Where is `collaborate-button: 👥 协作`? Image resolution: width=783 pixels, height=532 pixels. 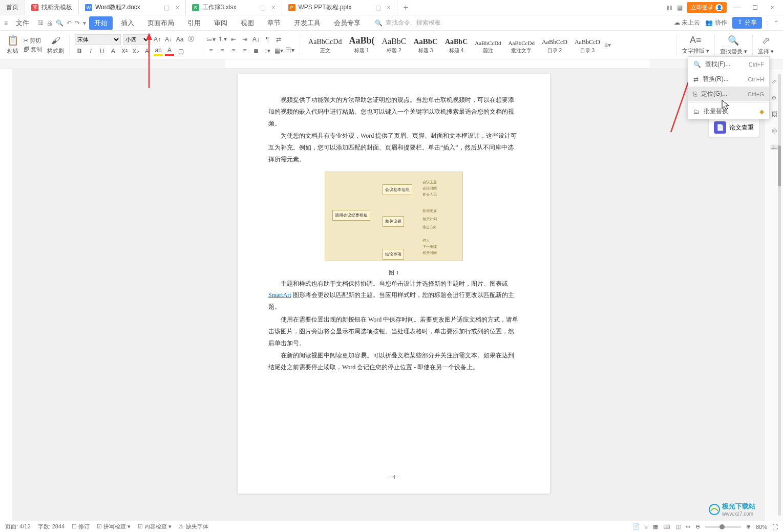
collaborate-button: 👥 协作 is located at coordinates (716, 23).